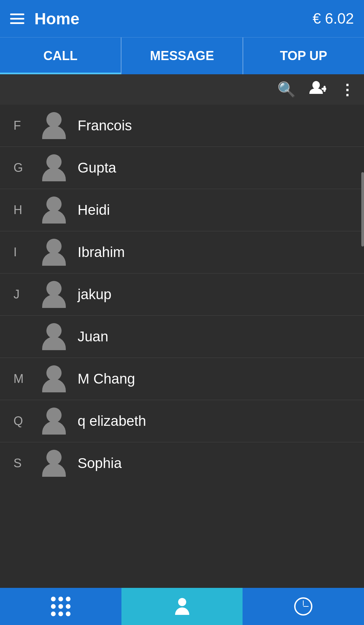 Image resolution: width=364 pixels, height=625 pixels. What do you see at coordinates (101, 252) in the screenshot?
I see `contact-name: Ibrahim` at bounding box center [101, 252].